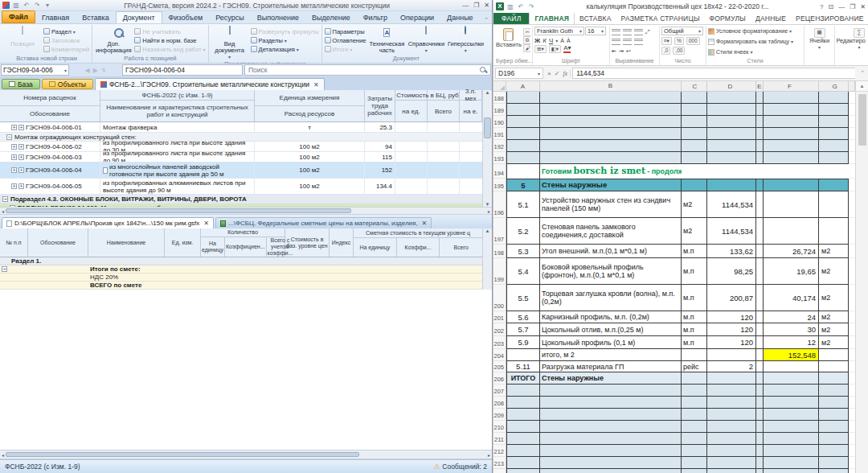 The width and height of the screenshot is (868, 473). What do you see at coordinates (500, 134) in the screenshot?
I see `row-header-191: 191` at bounding box center [500, 134].